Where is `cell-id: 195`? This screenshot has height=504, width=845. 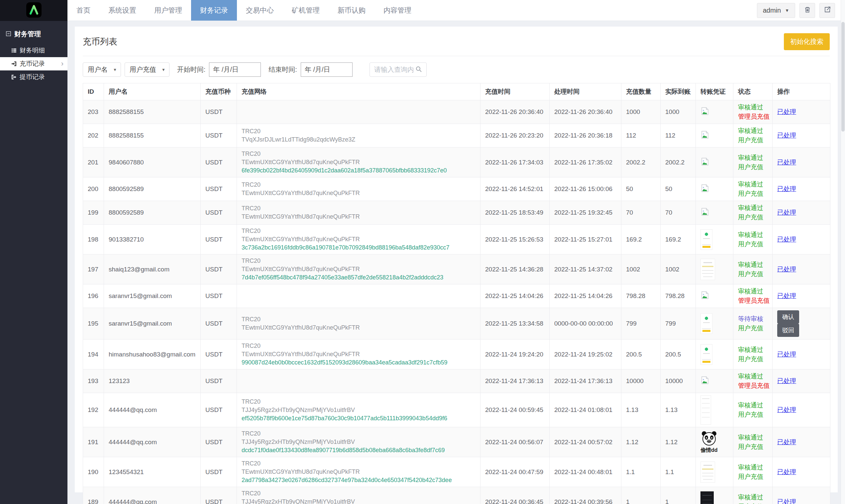
cell-id: 195 is located at coordinates (94, 324).